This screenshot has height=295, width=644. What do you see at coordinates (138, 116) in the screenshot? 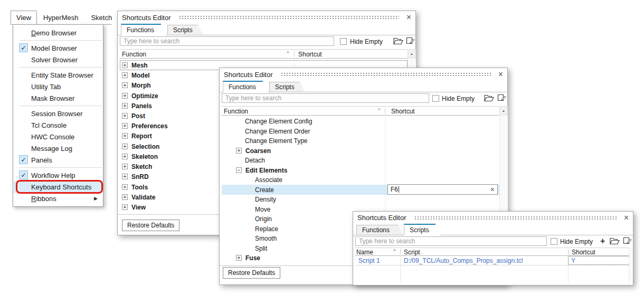
I see `tree-item-label: Post` at bounding box center [138, 116].